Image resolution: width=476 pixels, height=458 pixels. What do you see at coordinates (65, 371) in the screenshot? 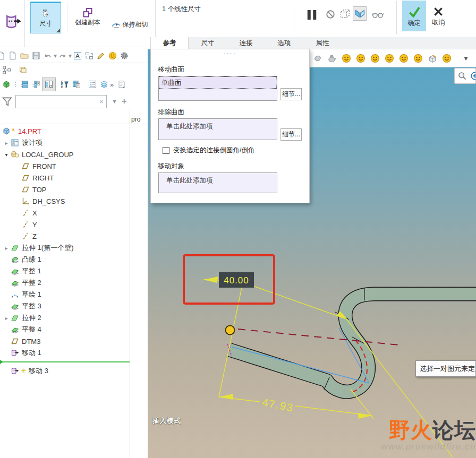
I see `tree-item: ✳移动 3` at bounding box center [65, 371].